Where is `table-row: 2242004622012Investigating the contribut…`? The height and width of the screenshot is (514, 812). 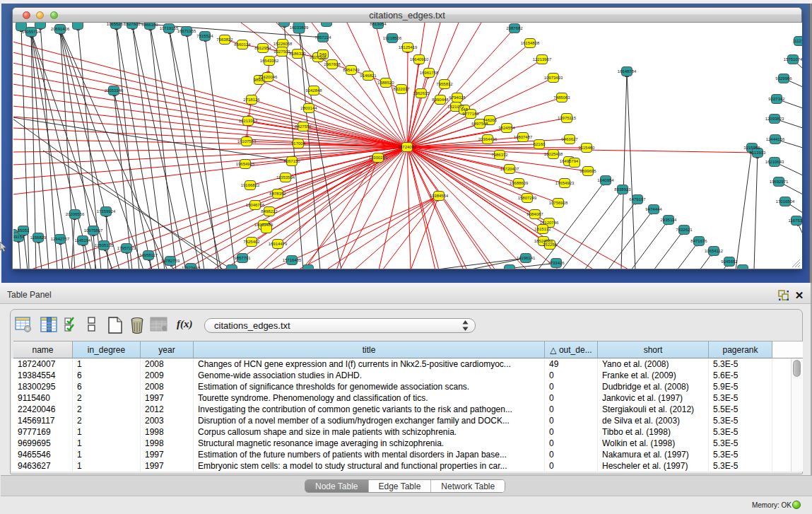 table-row: 2242004622012Investigating the contribut… is located at coordinates (407, 409).